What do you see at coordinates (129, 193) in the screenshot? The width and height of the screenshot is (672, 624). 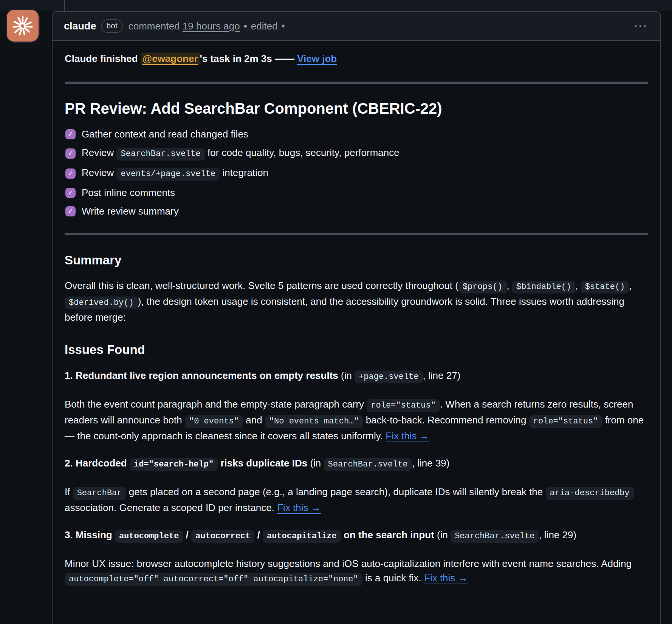 I see `task-label: Post inline comments` at bounding box center [129, 193].